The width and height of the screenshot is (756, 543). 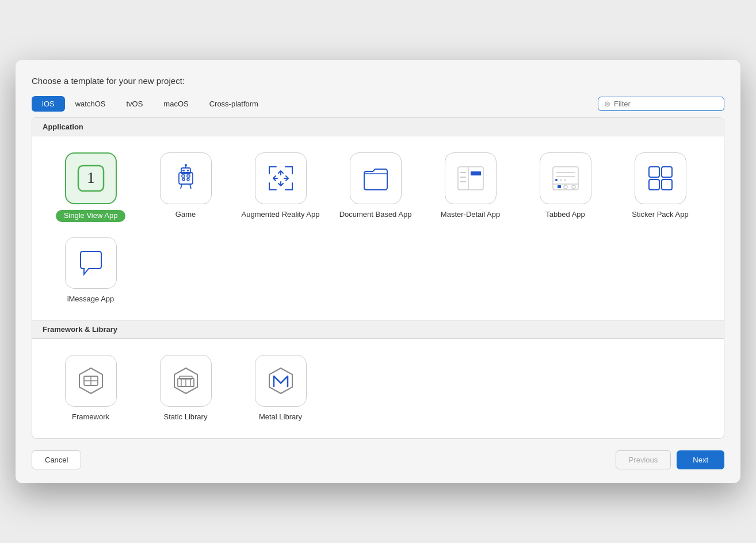 What do you see at coordinates (91, 381) in the screenshot?
I see `framework-icon` at bounding box center [91, 381].